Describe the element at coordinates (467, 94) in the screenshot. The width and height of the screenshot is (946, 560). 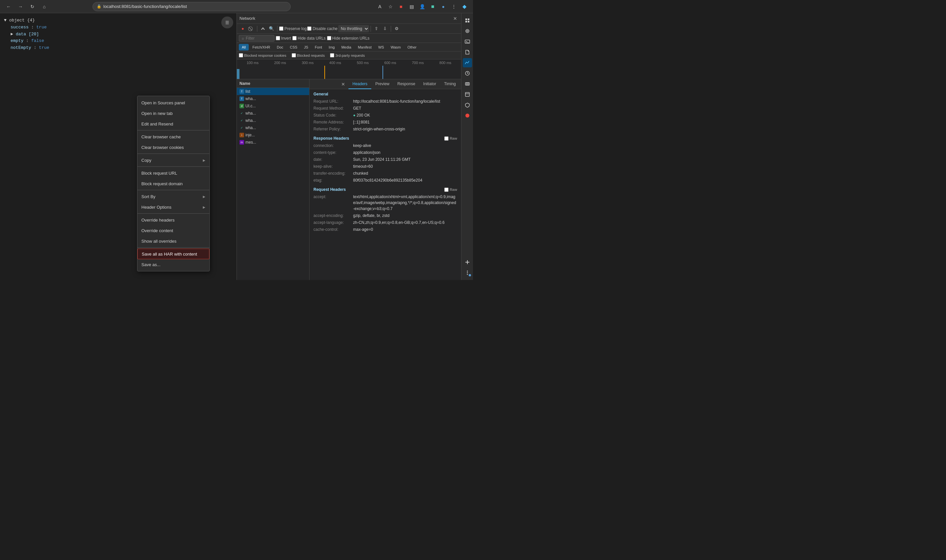
I see `sidebar-icon-application` at that location.